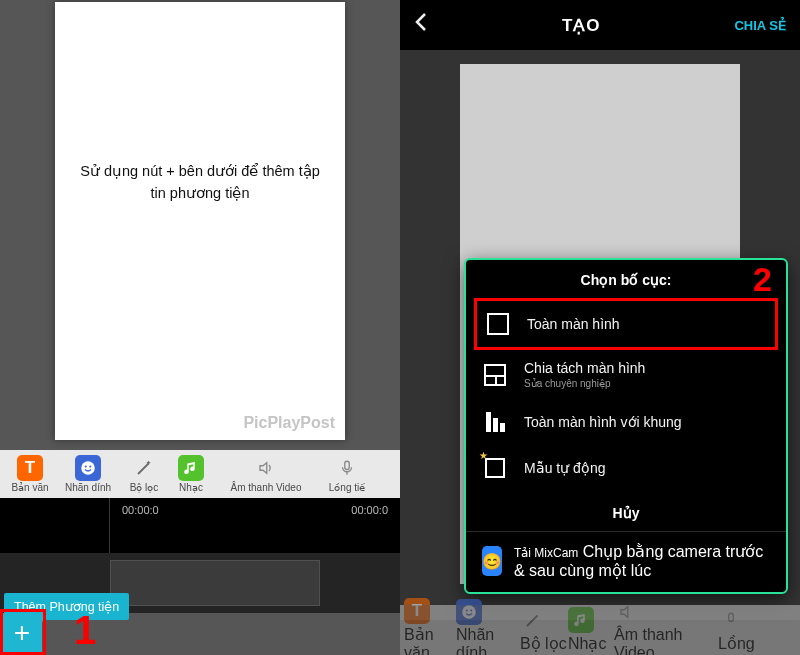 This screenshot has width=800, height=655. What do you see at coordinates (626, 422) in the screenshot?
I see `layout-option-framed: Toàn màn hình với khung` at bounding box center [626, 422].